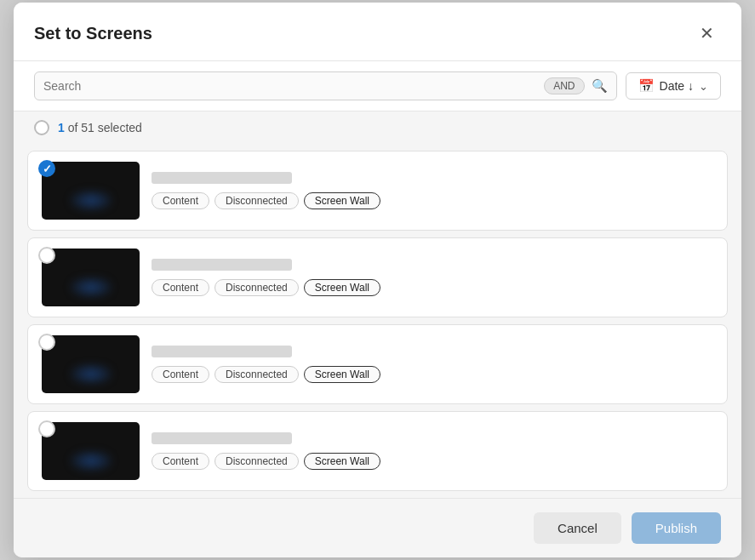  What do you see at coordinates (47, 169) in the screenshot?
I see `checked-icon: ✓` at bounding box center [47, 169].